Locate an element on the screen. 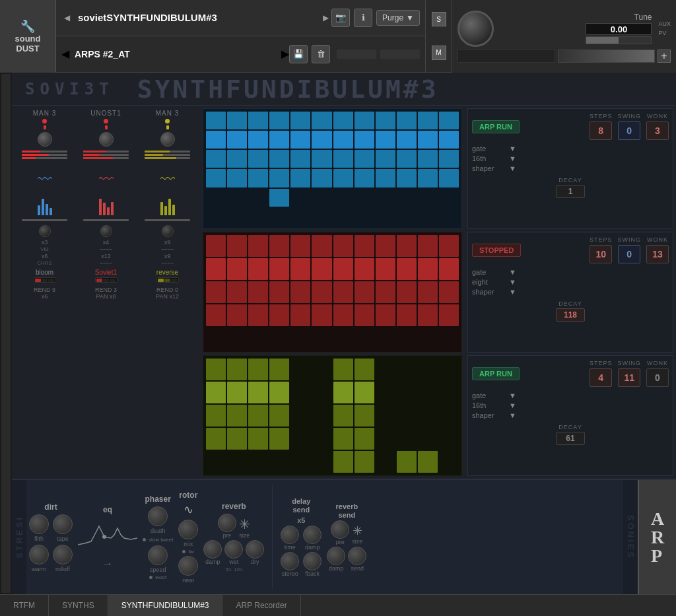 This screenshot has height=616, width=676. arp-run-btn-1: ARP RUN is located at coordinates (496, 127).